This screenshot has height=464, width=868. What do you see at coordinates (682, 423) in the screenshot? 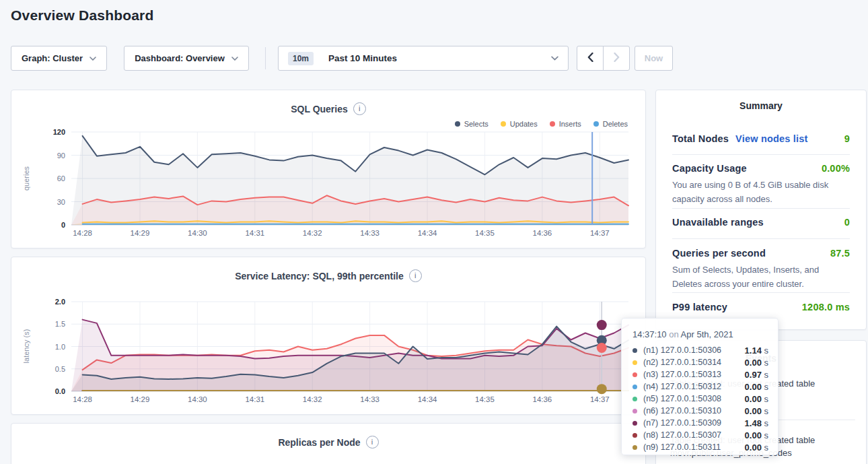
I see `tooltip-node-address: (n7) 127.0.0.1:50309` at bounding box center [682, 423].